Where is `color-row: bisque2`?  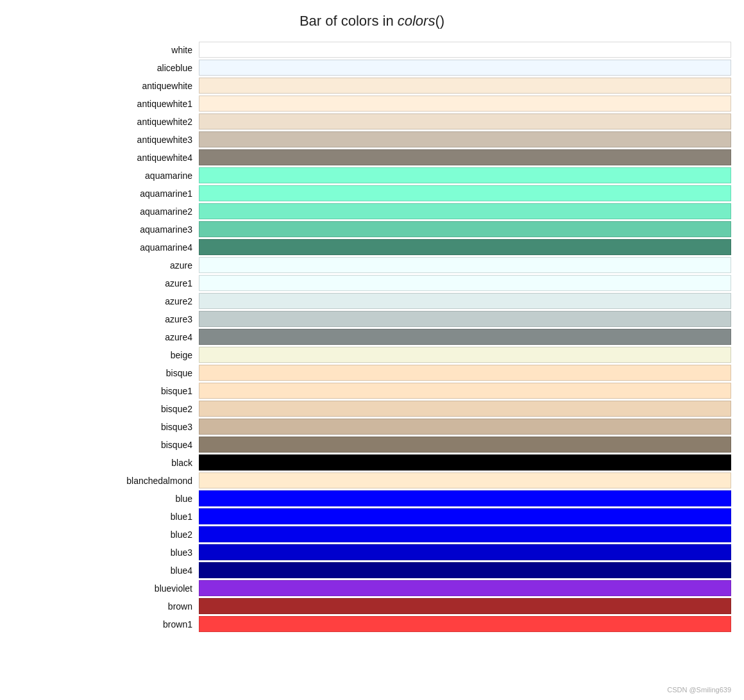
color-row: bisque2 is located at coordinates (369, 409).